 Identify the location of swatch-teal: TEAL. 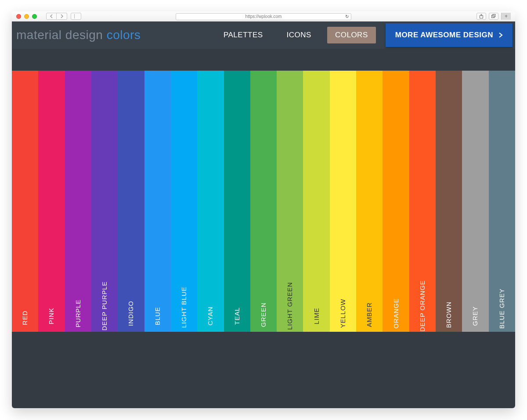
(237, 201).